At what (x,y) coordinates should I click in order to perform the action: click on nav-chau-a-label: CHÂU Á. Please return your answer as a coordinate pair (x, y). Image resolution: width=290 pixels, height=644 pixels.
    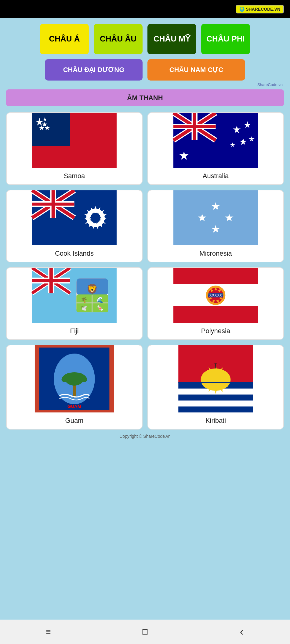
    Looking at the image, I should click on (64, 39).